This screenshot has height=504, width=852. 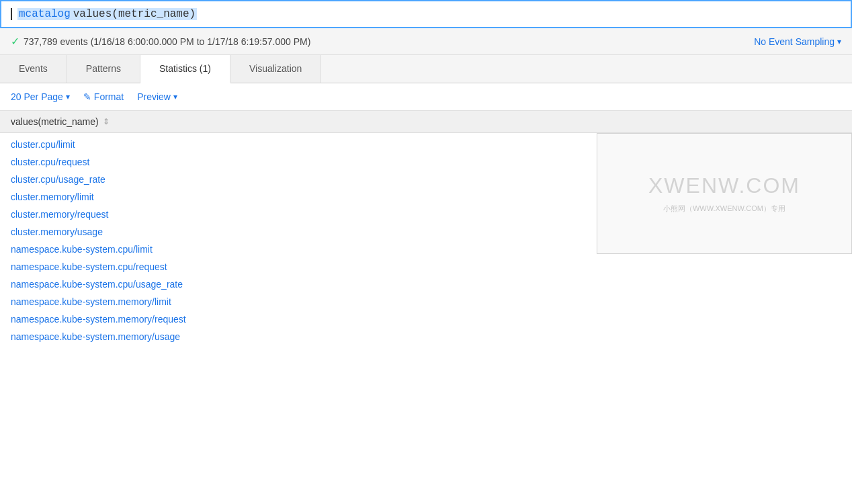 I want to click on table-row: namespace.kube-system.memory/request, so click(x=426, y=319).